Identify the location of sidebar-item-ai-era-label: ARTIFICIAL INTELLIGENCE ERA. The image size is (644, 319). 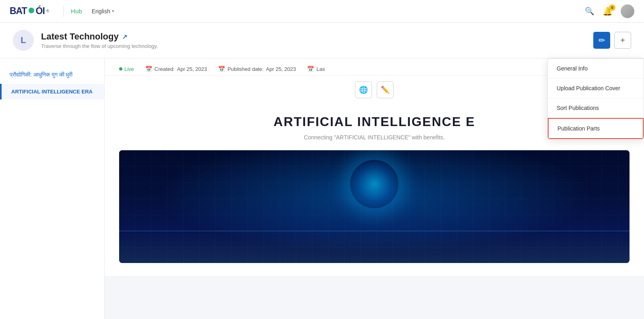
(52, 92).